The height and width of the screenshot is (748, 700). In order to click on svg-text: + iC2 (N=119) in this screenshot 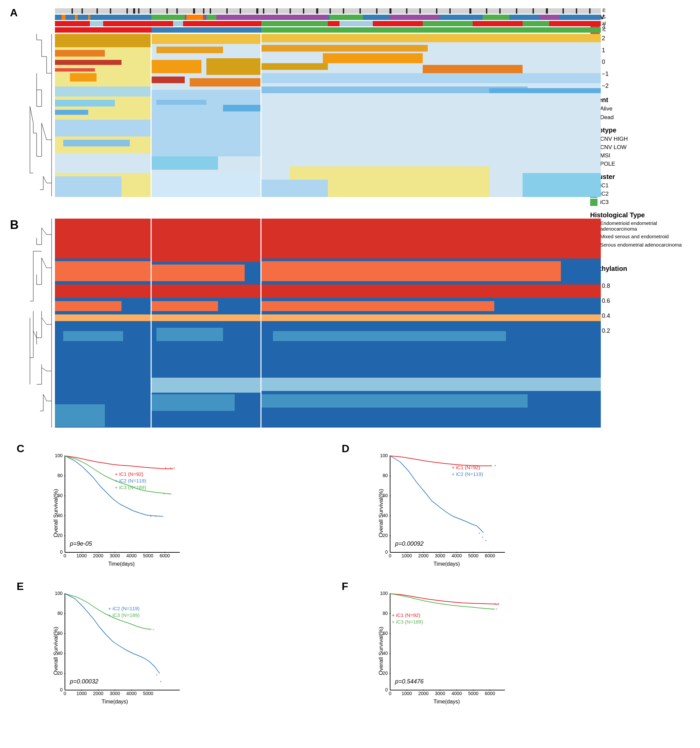, I will do `click(124, 609)`.